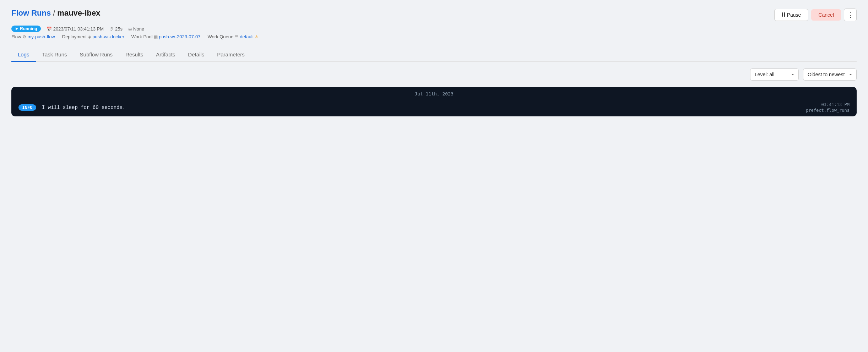 The image size is (868, 352). Describe the element at coordinates (830, 75) in the screenshot. I see `order-select: Oldest to newest Newest to oldest` at that location.